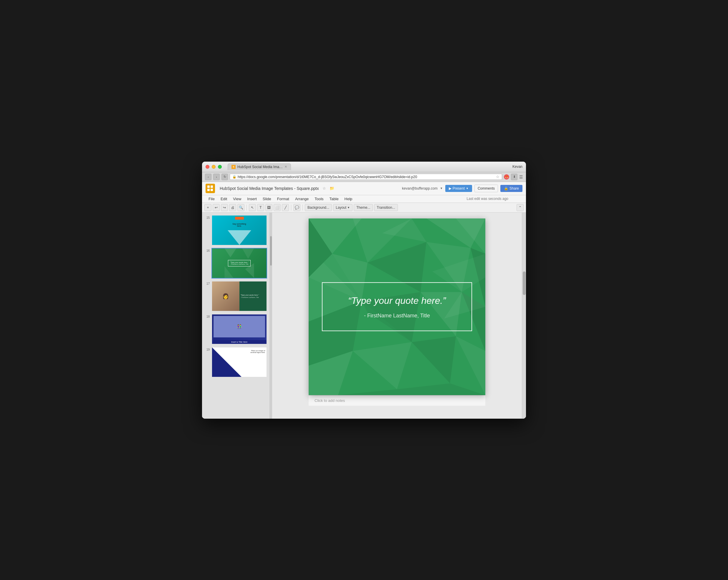 This screenshot has width=728, height=580. Describe the element at coordinates (252, 199) in the screenshot. I see `menu-insert: Insert` at that location.